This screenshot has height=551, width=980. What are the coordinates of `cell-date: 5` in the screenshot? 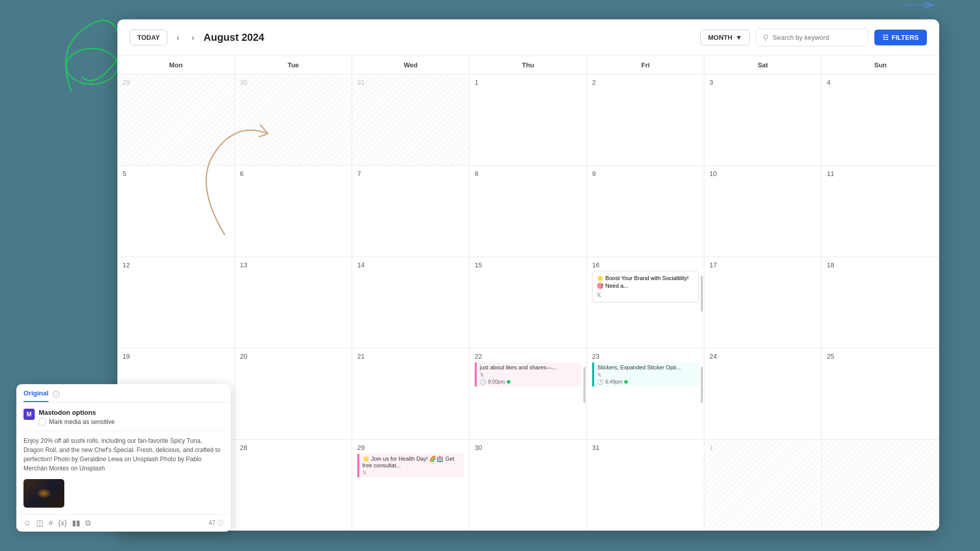 It's located at (176, 173).